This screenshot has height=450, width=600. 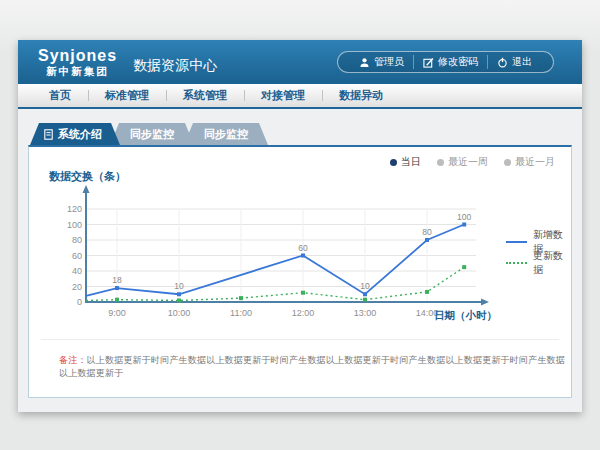 What do you see at coordinates (458, 62) in the screenshot?
I see `change-password-label: 修改密码` at bounding box center [458, 62].